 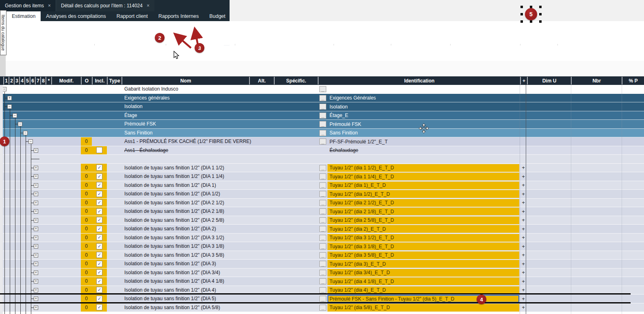 I want to click on identification-cell: Tuyau 1/2" (dia 4)_E_T_D, so click(x=423, y=290).